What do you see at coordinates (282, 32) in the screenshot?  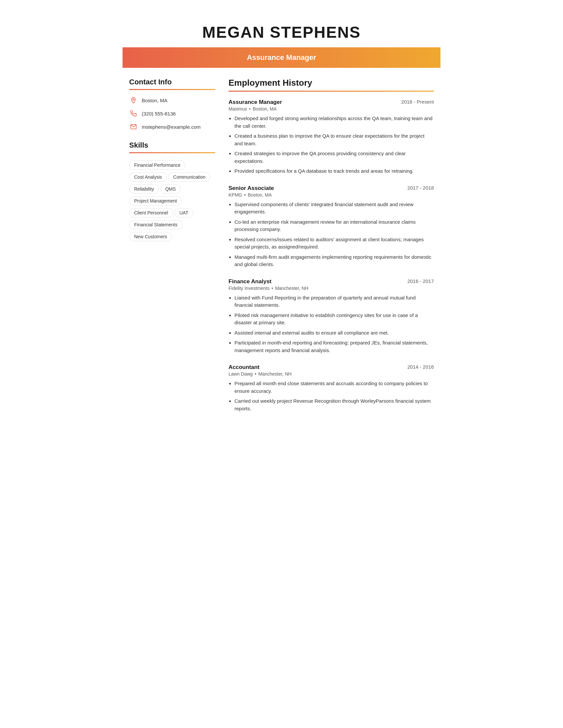 I see `candidate-name: MEGAN STEPHENS` at bounding box center [282, 32].